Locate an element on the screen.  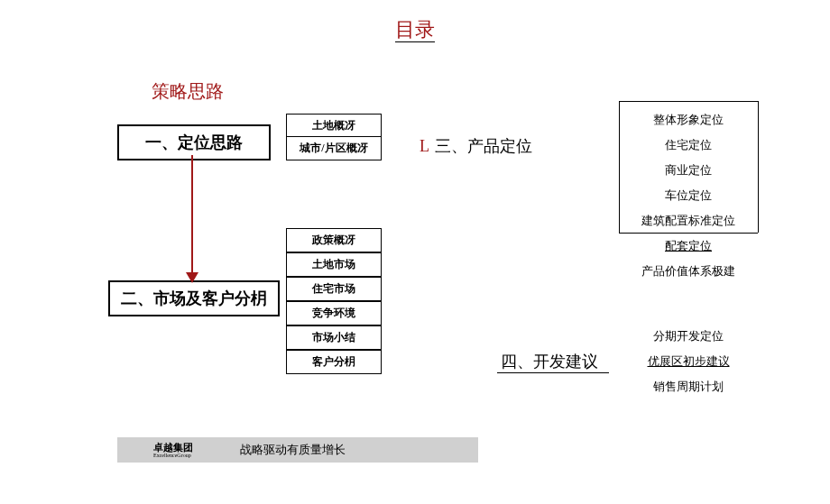
title-underline is located at coordinates (415, 41).